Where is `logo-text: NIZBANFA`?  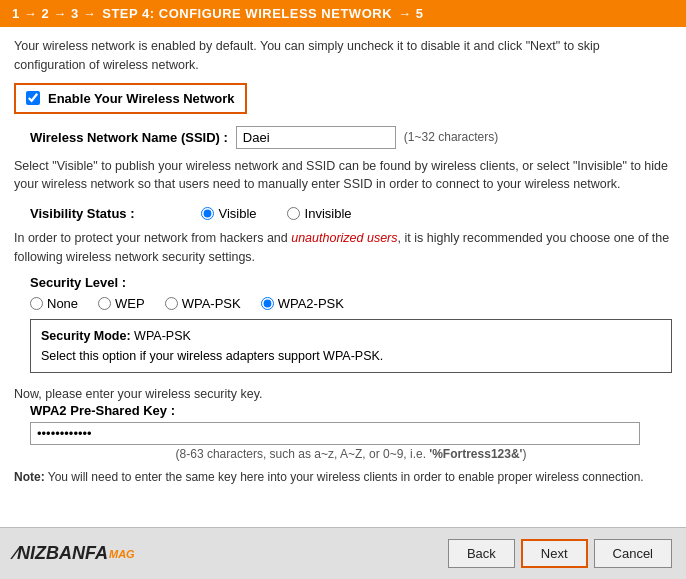
logo-text: NIZBANFA is located at coordinates (62, 554).